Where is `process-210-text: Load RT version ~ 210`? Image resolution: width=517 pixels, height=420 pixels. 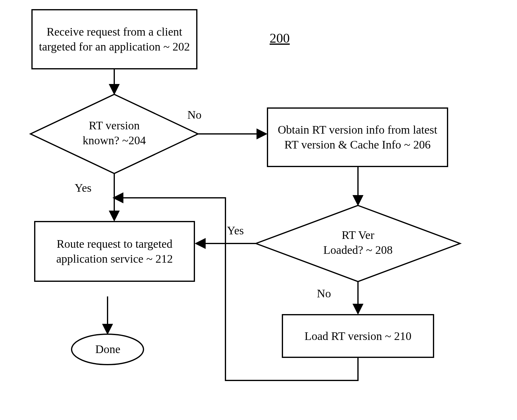 process-210-text: Load RT version ~ 210 is located at coordinates (358, 336).